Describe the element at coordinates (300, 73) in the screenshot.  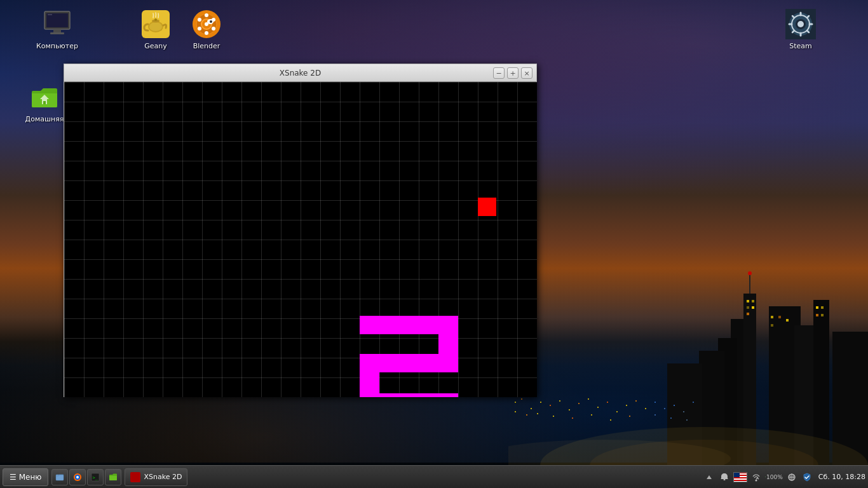
I see `window-title: XSnake 2D` at that location.